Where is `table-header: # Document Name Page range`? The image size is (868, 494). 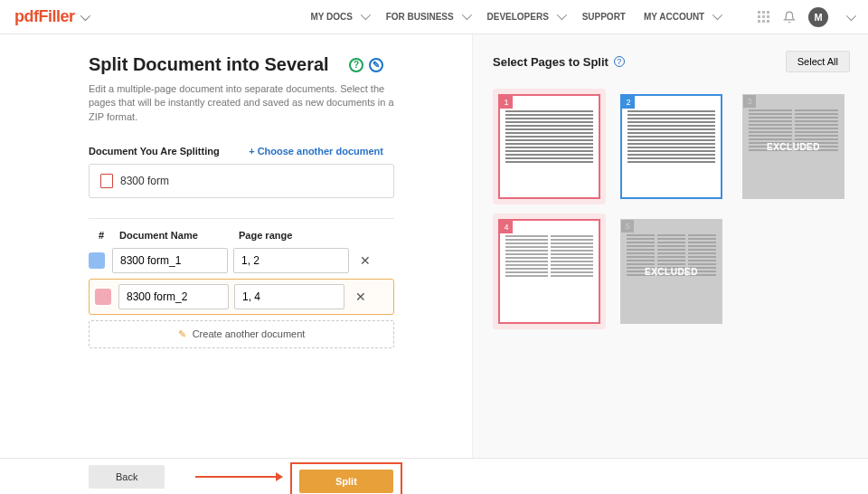
table-header: # Document Name Page range is located at coordinates (280, 239).